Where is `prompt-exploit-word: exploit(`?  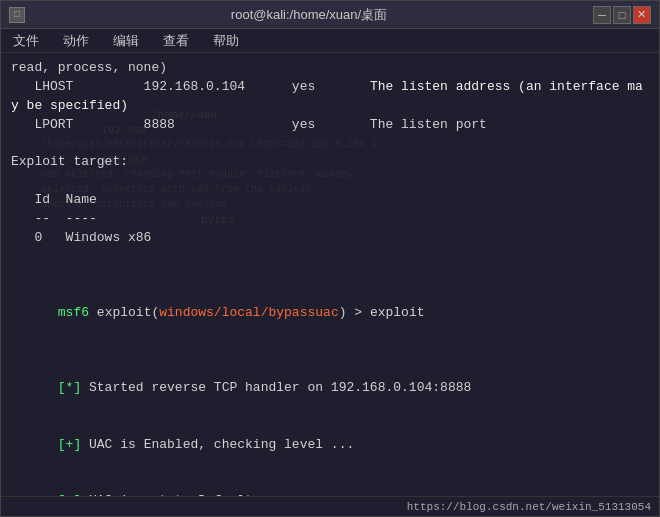
prompt-exploit-word: exploit( is located at coordinates (128, 312).